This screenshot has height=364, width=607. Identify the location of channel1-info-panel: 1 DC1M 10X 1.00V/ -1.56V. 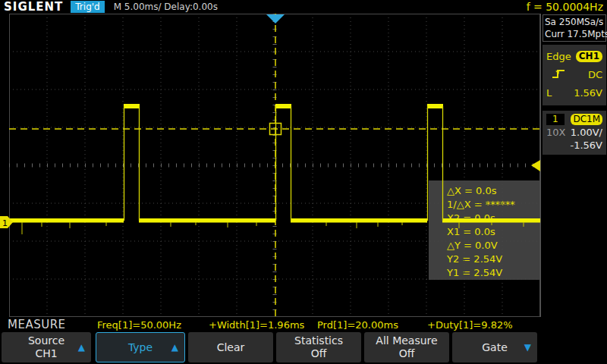
(574, 133).